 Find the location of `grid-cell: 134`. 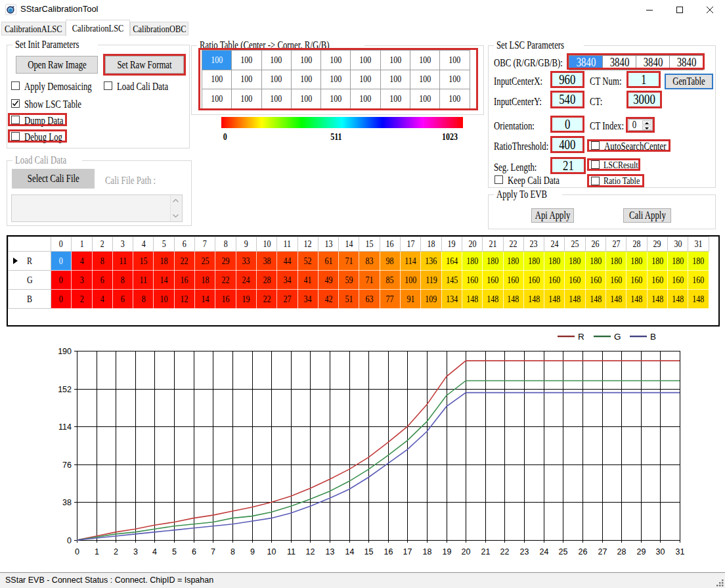

grid-cell: 134 is located at coordinates (452, 300).